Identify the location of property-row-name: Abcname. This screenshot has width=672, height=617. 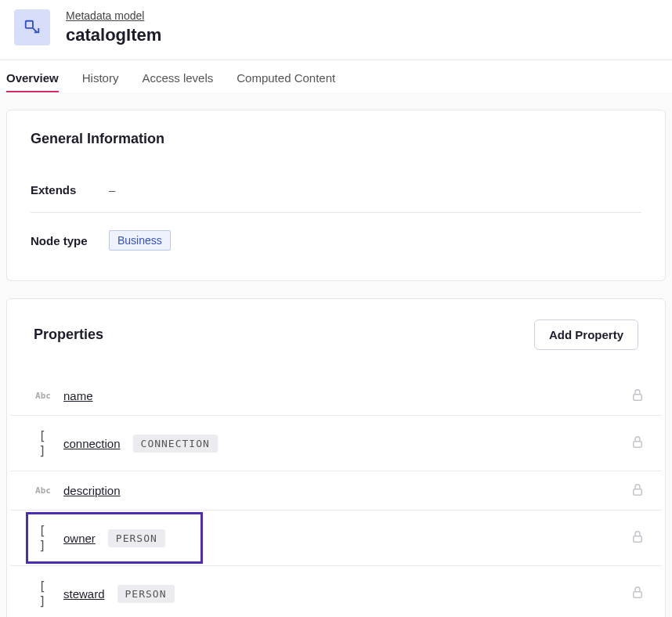
(336, 396).